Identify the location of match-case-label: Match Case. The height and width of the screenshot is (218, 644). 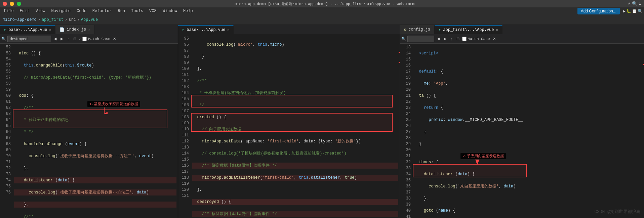
(96, 39).